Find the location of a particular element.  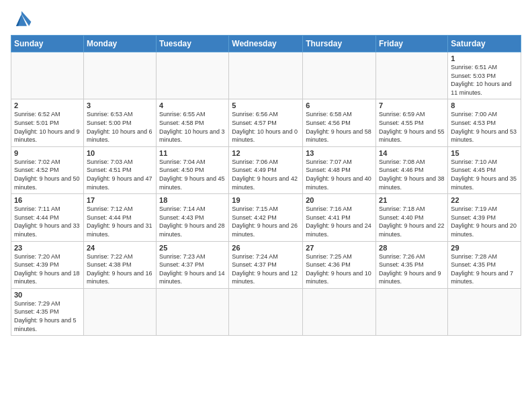

day-number: 2 is located at coordinates (47, 105).